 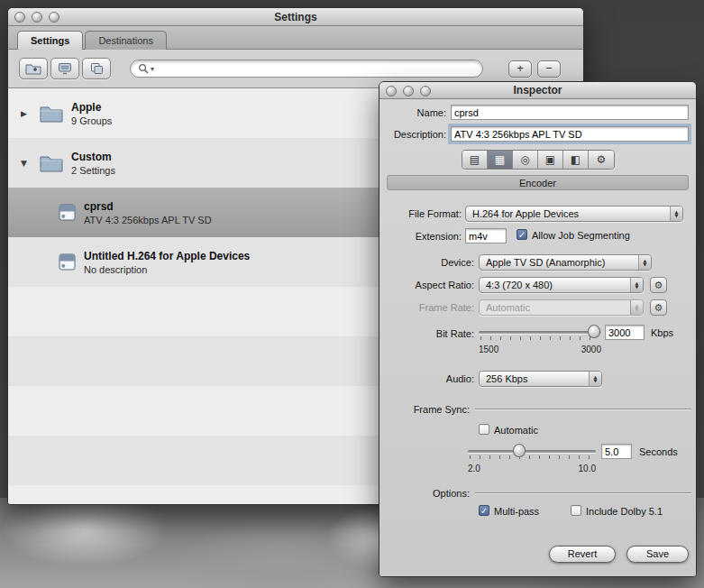 I want to click on bit-rate-slider-thumb, so click(x=594, y=332).